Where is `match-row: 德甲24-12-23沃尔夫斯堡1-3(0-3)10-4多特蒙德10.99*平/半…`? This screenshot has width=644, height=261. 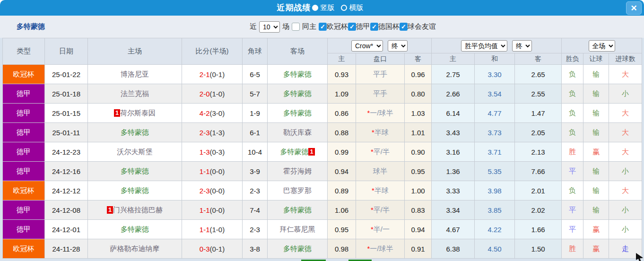
match-row: 德甲24-12-23沃尔夫斯堡1-3(0-3)10-4多特蒙德10.99*平/半… is located at coordinates (322, 152).